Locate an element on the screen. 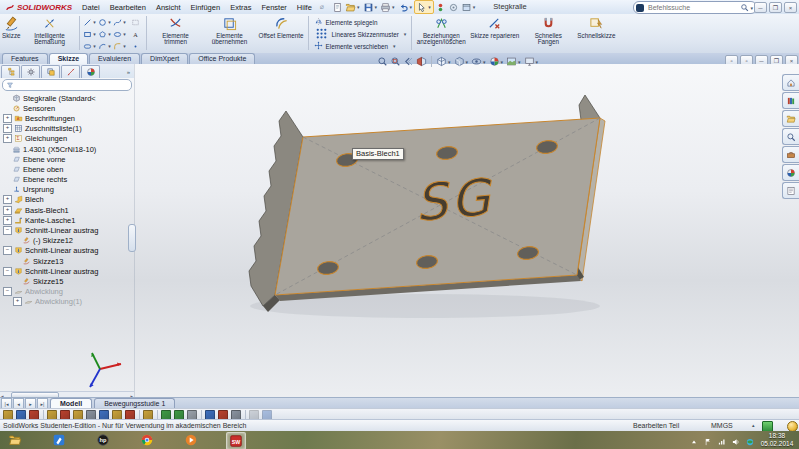 The height and width of the screenshot is (449, 799). scene-button: ▾ is located at coordinates (514, 62).